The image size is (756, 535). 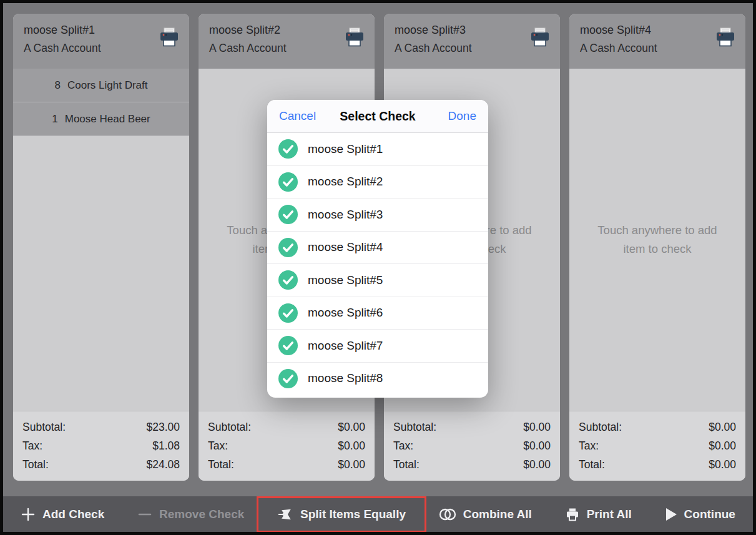 I want to click on print-all-label: Print All, so click(x=609, y=514).